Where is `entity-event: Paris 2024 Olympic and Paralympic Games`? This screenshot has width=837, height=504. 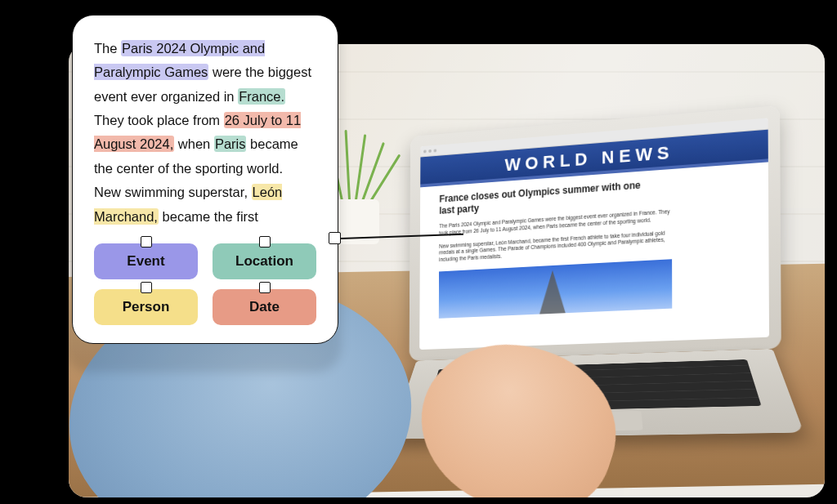
entity-event: Paris 2024 Olympic and Paralympic Games is located at coordinates (180, 60).